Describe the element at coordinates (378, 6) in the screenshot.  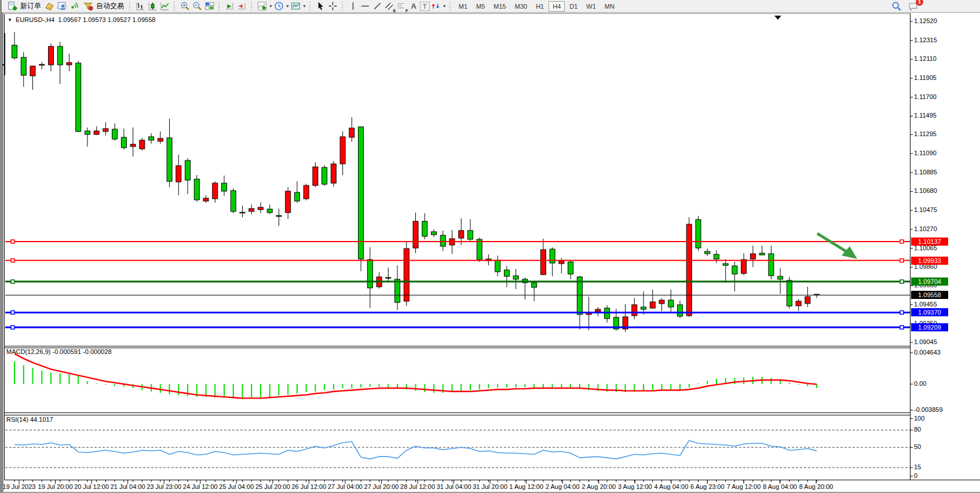
I see `trendline-tool-icon` at that location.